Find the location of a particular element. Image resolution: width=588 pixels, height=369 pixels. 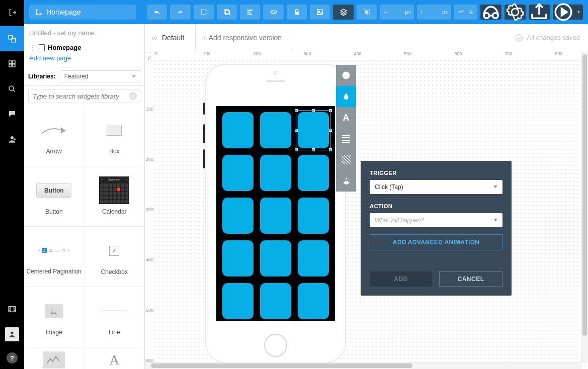

home-button-icon is located at coordinates (276, 345).